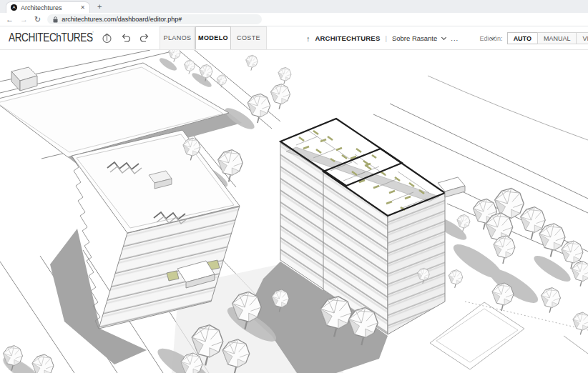 This screenshot has width=588, height=373. What do you see at coordinates (401, 39) in the screenshot?
I see `project-group: ↑ ARCHITECHTURES | Sobre Rasante ...` at bounding box center [401, 39].